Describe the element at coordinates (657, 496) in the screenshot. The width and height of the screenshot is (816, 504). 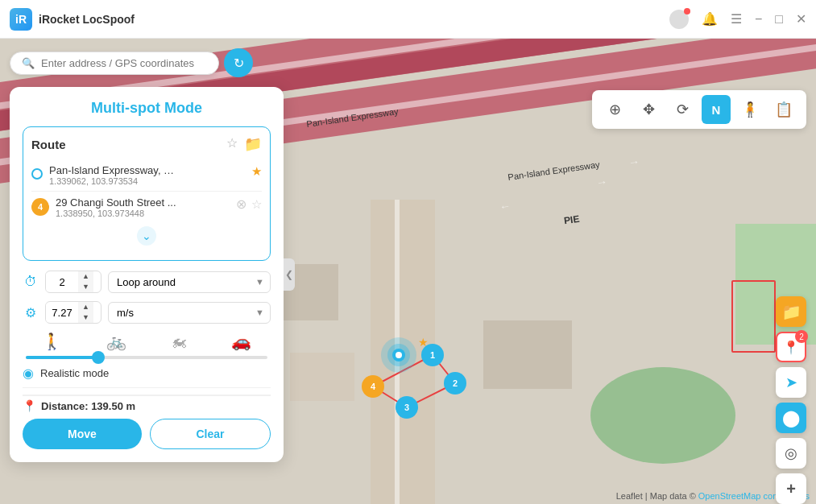
I see `attribution-leaflet: Leaflet | Map data ©` at that location.